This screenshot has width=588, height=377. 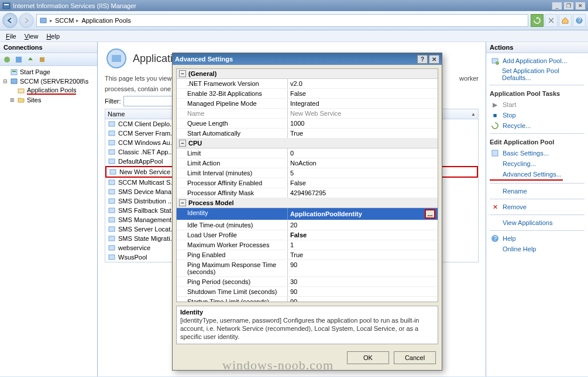 What do you see at coordinates (307, 184) in the screenshot?
I see `prop-affinity-enabled: Processor Affinity EnabledFalse` at bounding box center [307, 184].